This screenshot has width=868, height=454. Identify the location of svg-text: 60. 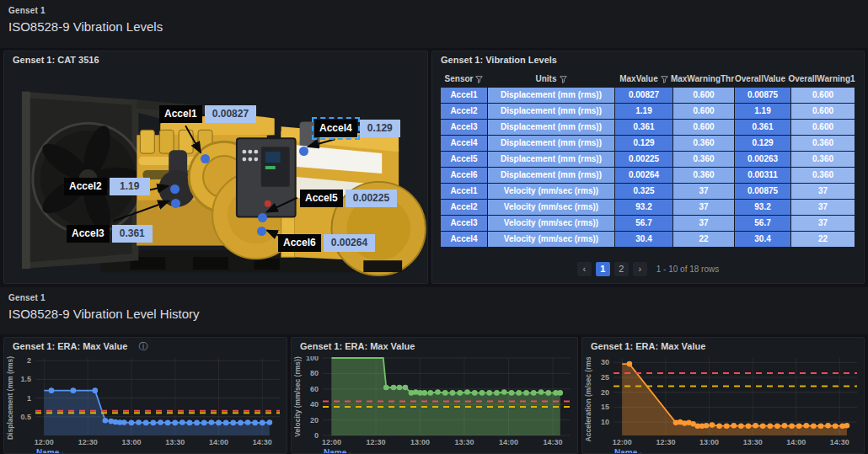
(314, 389).